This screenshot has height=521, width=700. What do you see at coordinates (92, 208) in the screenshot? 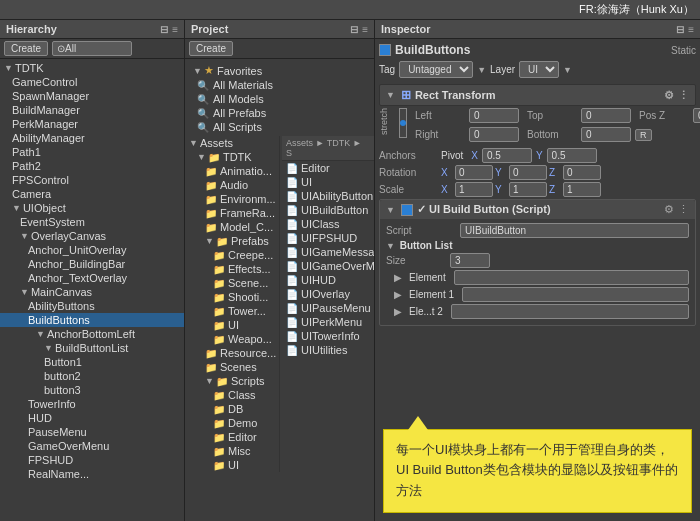
I see `tree-item-uiobject: ▼UIObject` at bounding box center [92, 208].